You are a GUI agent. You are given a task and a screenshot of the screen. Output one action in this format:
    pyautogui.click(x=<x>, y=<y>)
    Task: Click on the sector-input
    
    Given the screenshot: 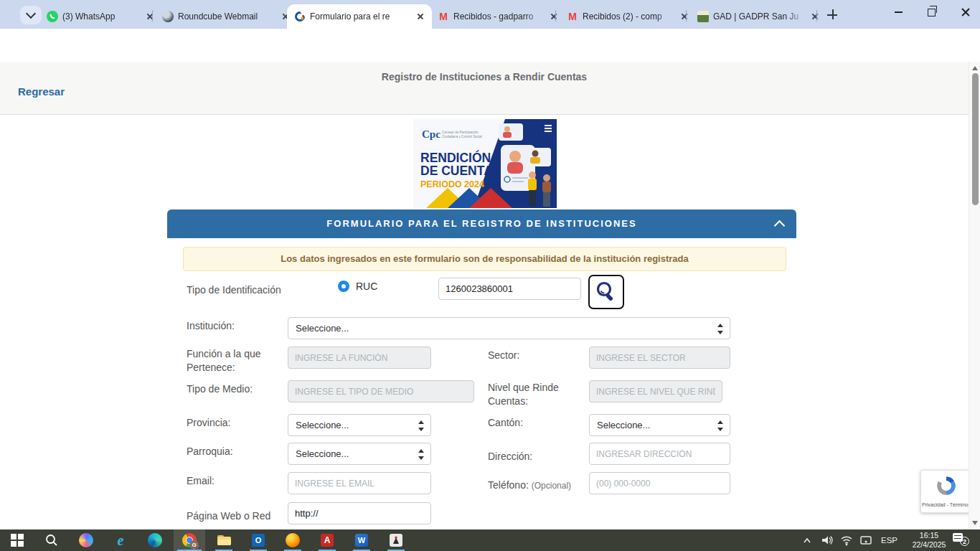 What is the action you would take?
    pyautogui.click(x=660, y=357)
    